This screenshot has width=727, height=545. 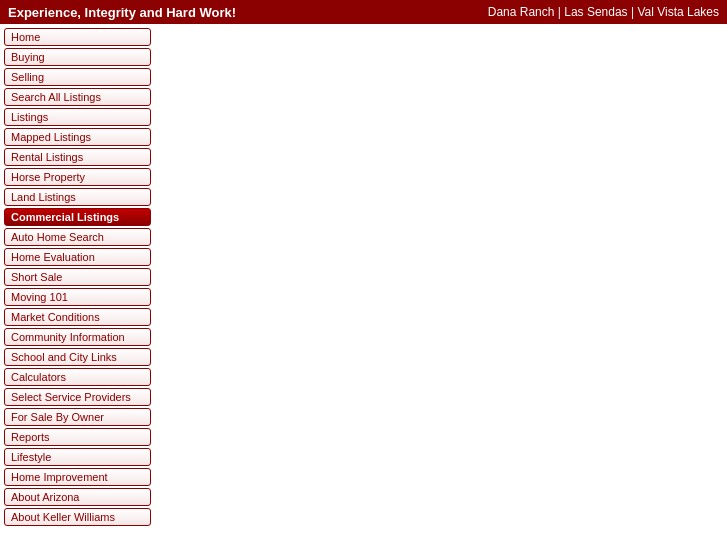 I want to click on sidebar-item-about-keller-williams: About Keller Williams, so click(x=78, y=517).